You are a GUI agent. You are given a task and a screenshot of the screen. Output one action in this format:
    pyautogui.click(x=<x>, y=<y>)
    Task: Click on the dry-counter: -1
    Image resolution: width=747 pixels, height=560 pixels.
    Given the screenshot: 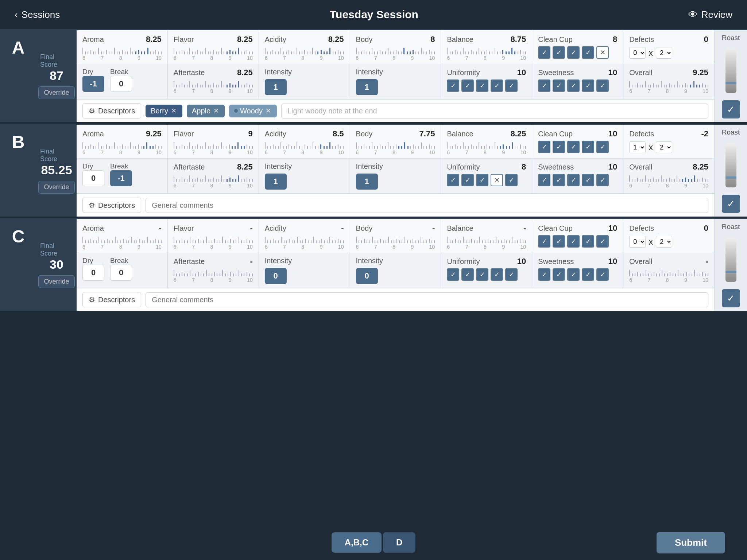 What is the action you would take?
    pyautogui.click(x=93, y=84)
    